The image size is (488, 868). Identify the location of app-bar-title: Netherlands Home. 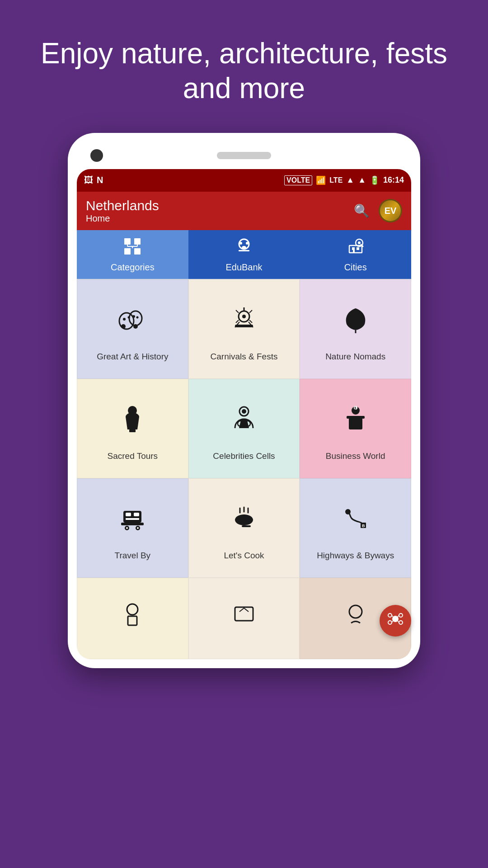
(122, 211).